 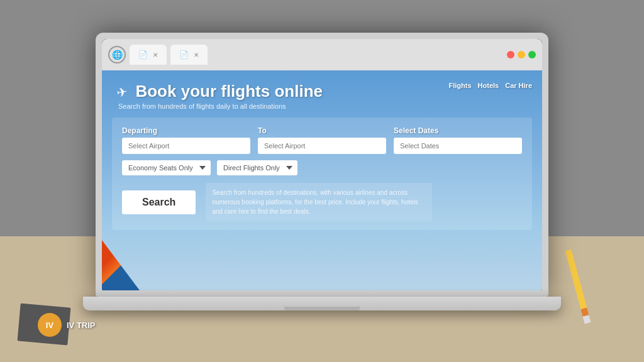 I want to click on dates-field-group: Select Dates, so click(x=458, y=140).